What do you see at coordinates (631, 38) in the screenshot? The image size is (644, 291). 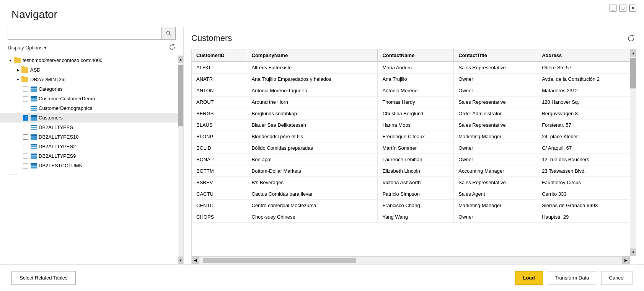 I see `table-refresh-icon` at bounding box center [631, 38].